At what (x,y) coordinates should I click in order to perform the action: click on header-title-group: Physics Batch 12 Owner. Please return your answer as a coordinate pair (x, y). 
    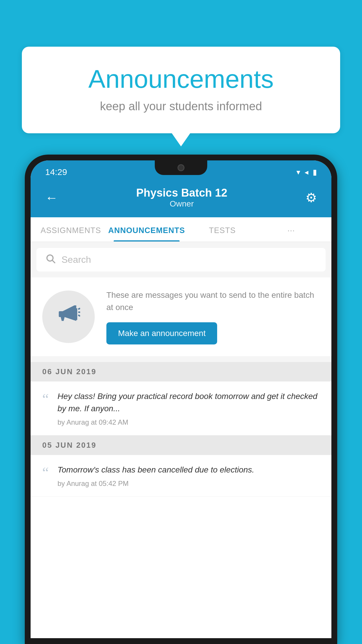
    Looking at the image, I should click on (182, 198).